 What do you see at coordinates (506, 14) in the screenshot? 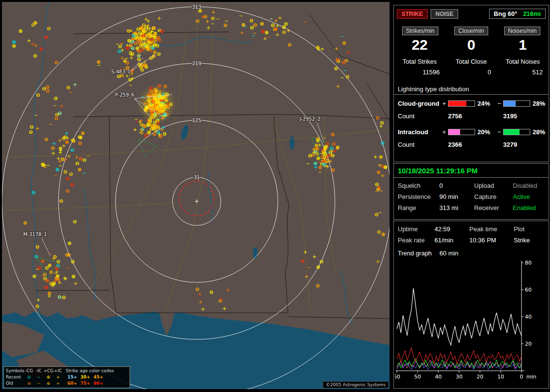
I see `bearing-value: Bng 60°` at bounding box center [506, 14].